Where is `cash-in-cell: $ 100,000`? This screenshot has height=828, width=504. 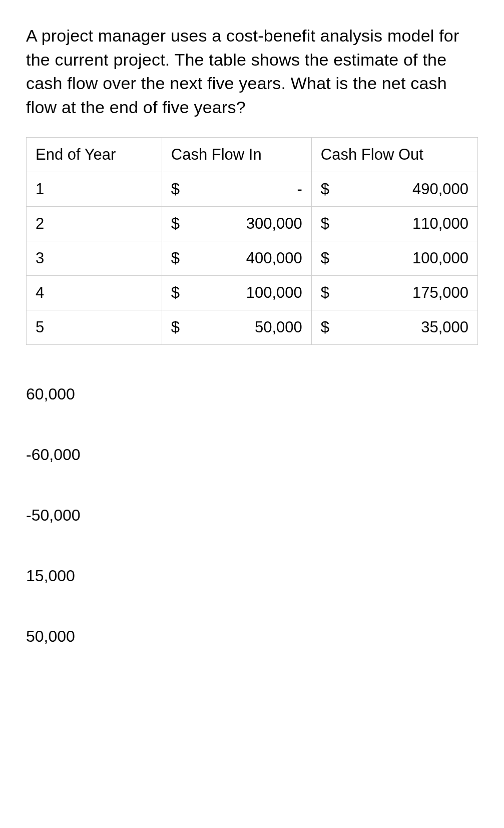
cash-in-cell: $ 100,000 is located at coordinates (236, 293).